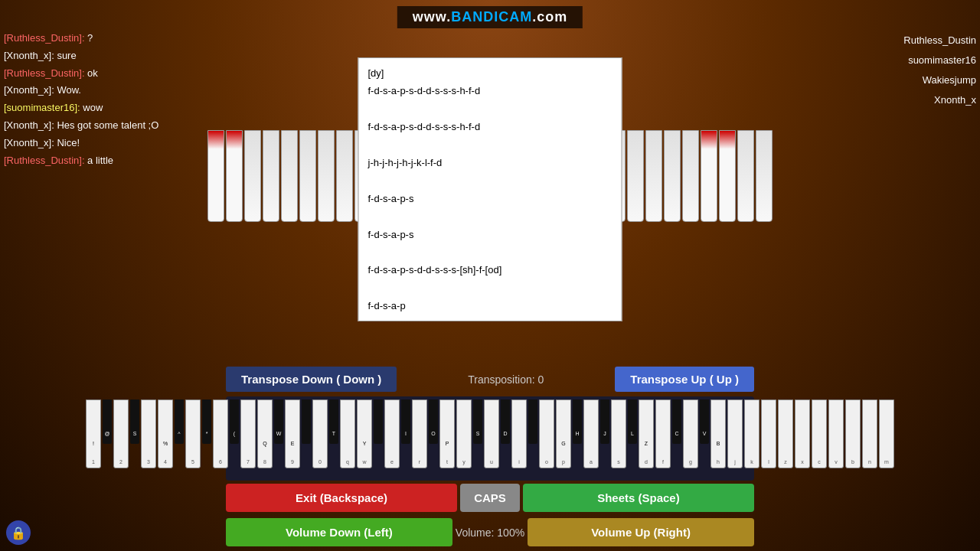 The image size is (980, 551). Describe the element at coordinates (684, 380) in the screenshot. I see `transpose-up-button: Transpose Up ( Up )` at that location.